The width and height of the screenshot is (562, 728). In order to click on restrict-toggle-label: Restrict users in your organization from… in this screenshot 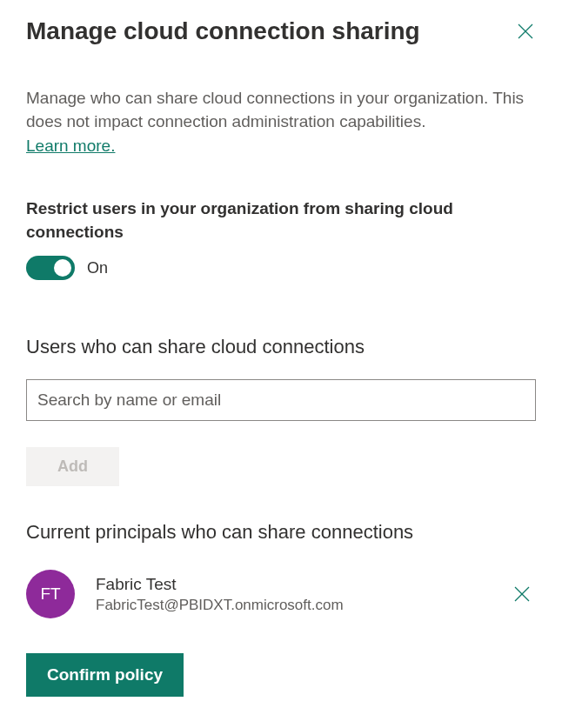, I will do `click(281, 221)`.